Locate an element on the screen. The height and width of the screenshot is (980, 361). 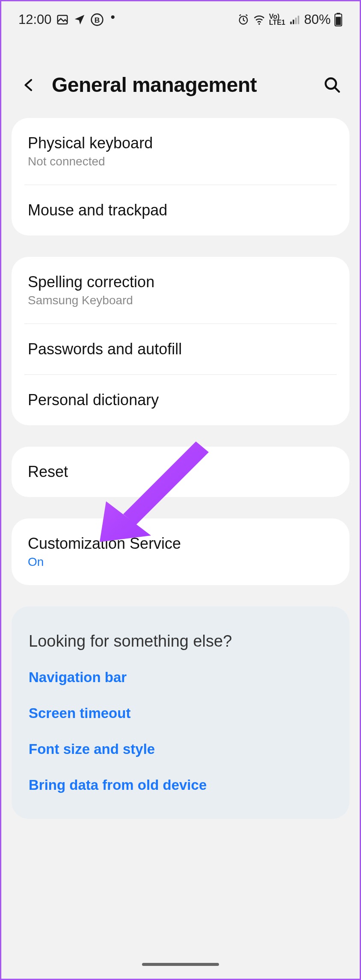
item-title: Customization Service is located at coordinates (180, 544).